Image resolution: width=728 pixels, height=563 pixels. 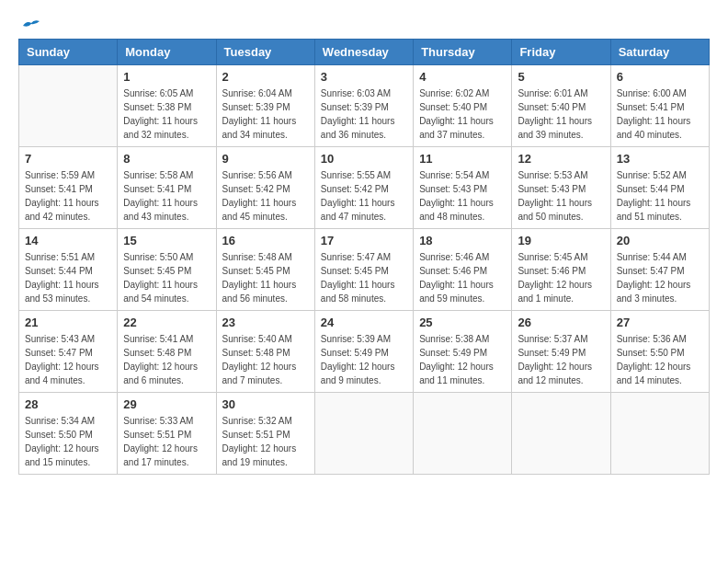 I want to click on day-info: Sunrise: 5:52 AM Sunset: 5:44 PM Dayligh…, so click(x=660, y=196).